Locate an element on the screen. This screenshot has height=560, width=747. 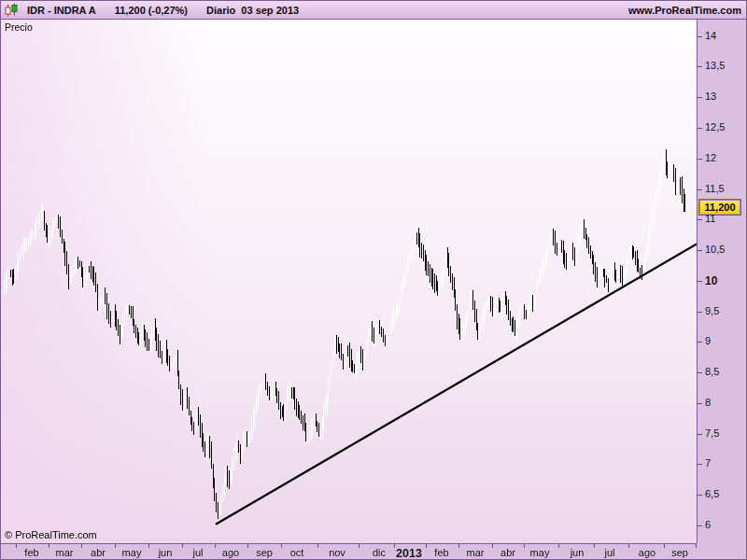
price-tick-label: 13 is located at coordinates (711, 96).